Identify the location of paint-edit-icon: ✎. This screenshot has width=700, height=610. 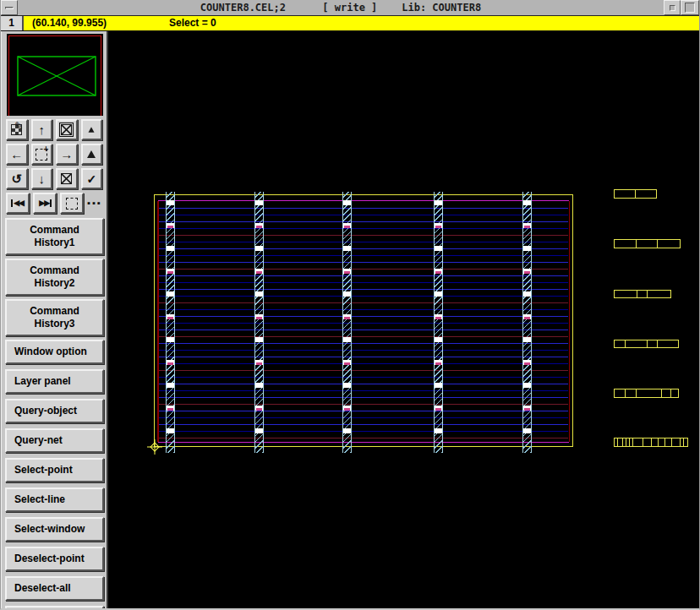
(17, 130).